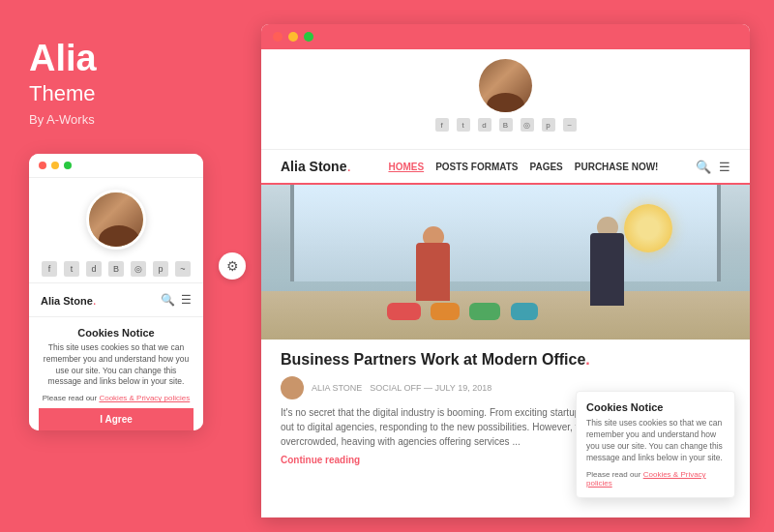 The width and height of the screenshot is (774, 532). Describe the element at coordinates (445, 311) in the screenshot. I see `cushion-orange` at that location.